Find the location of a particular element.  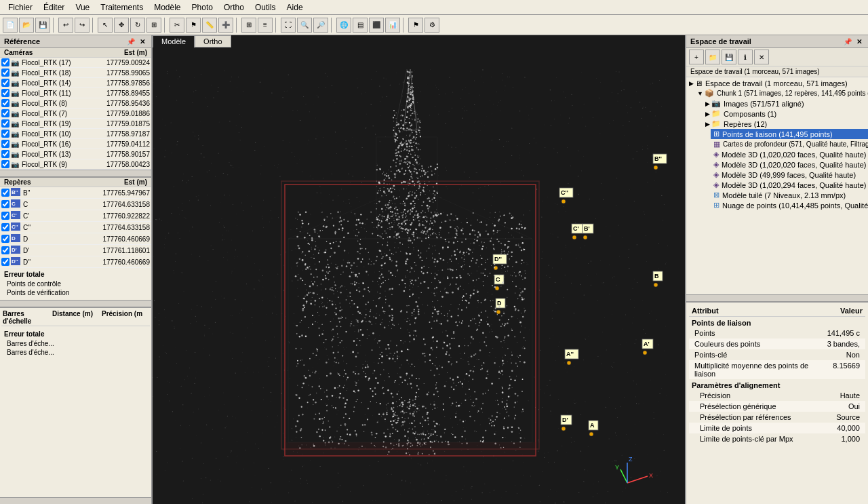

menu-ortho: Ortho is located at coordinates (234, 7).